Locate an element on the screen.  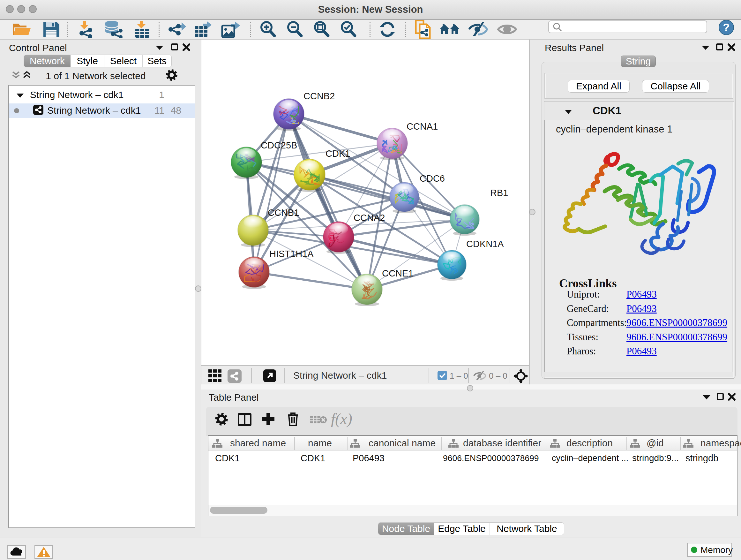
svg-text: CCNA1 is located at coordinates (422, 127).